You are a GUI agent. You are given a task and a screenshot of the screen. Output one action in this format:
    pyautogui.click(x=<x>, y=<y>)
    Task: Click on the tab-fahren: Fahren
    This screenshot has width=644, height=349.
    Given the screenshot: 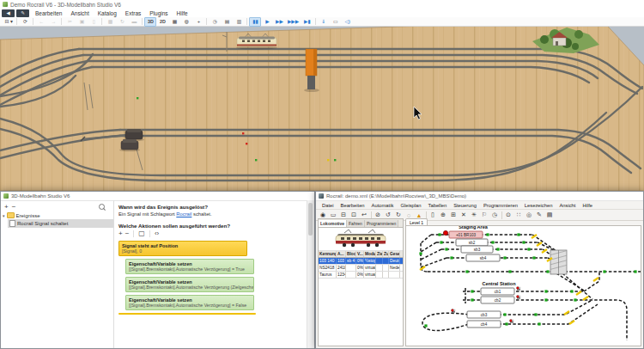 What is the action you would take?
    pyautogui.click(x=355, y=223)
    